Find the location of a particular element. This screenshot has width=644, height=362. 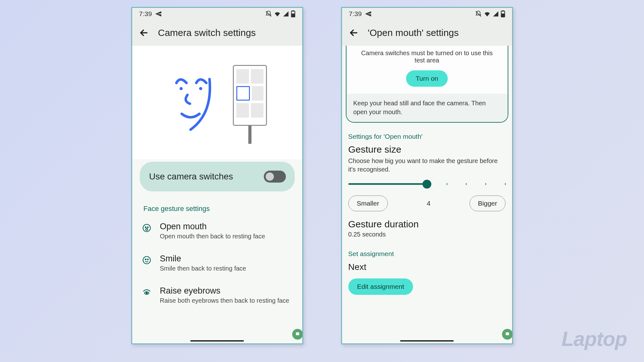

gesture-duration-value: 0.25 seconds is located at coordinates (427, 238).